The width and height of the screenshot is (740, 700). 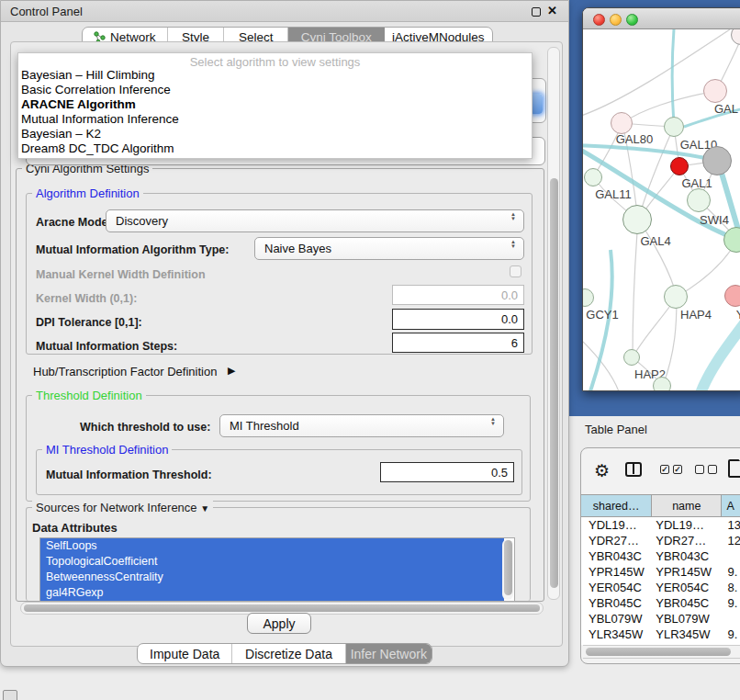 I want to click on network-node-gray, so click(x=717, y=161).